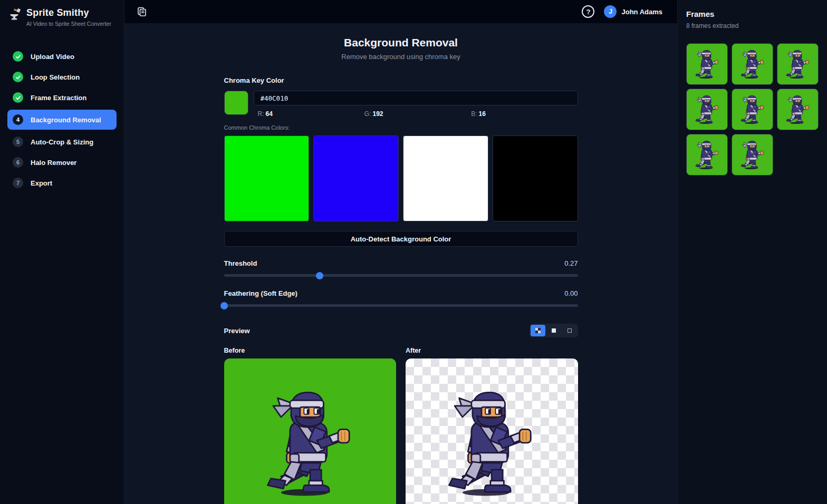  I want to click on frames-subtitle: 8 frames extracted, so click(752, 26).